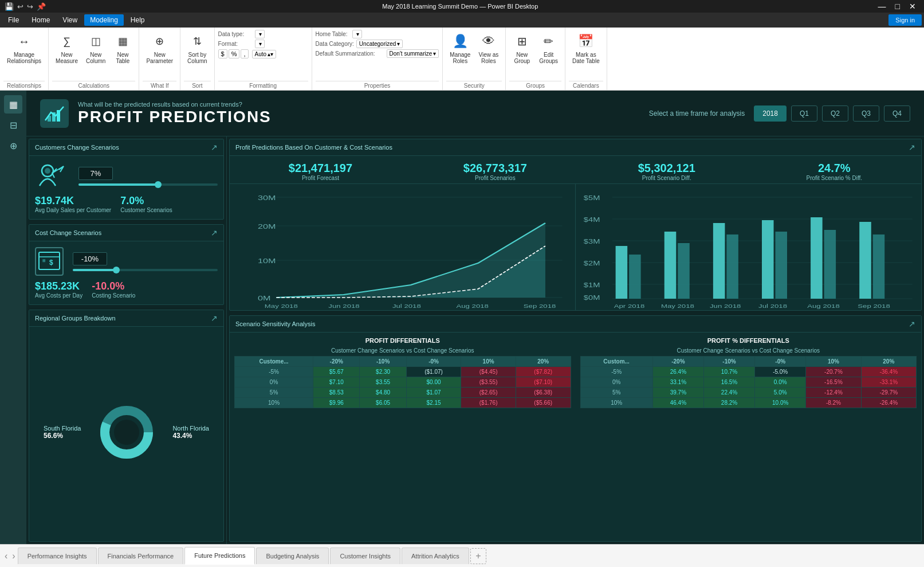 Image resolution: width=924 pixels, height=567 pixels. Describe the element at coordinates (888, 382) in the screenshot. I see `table-cell: -33.1%` at that location.